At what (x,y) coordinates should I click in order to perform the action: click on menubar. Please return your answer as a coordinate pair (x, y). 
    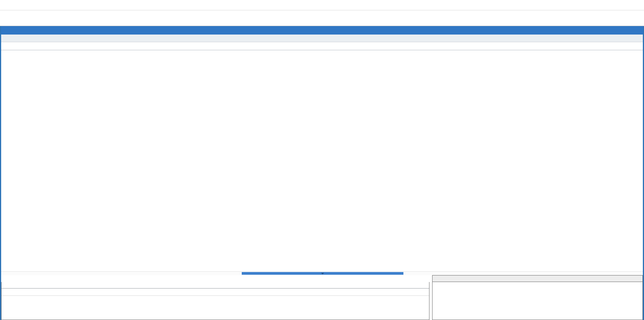
    Looking at the image, I should click on (322, 5).